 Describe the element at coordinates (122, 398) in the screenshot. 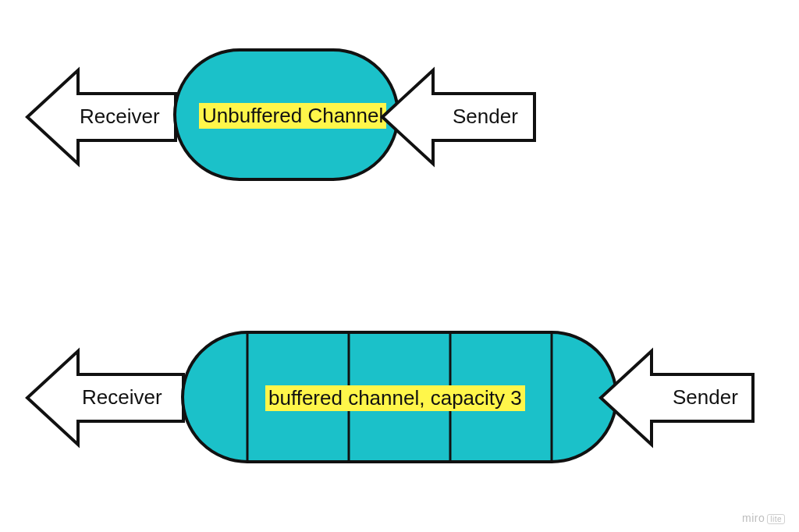

I see `buffered-receiver-label: Receiver` at that location.